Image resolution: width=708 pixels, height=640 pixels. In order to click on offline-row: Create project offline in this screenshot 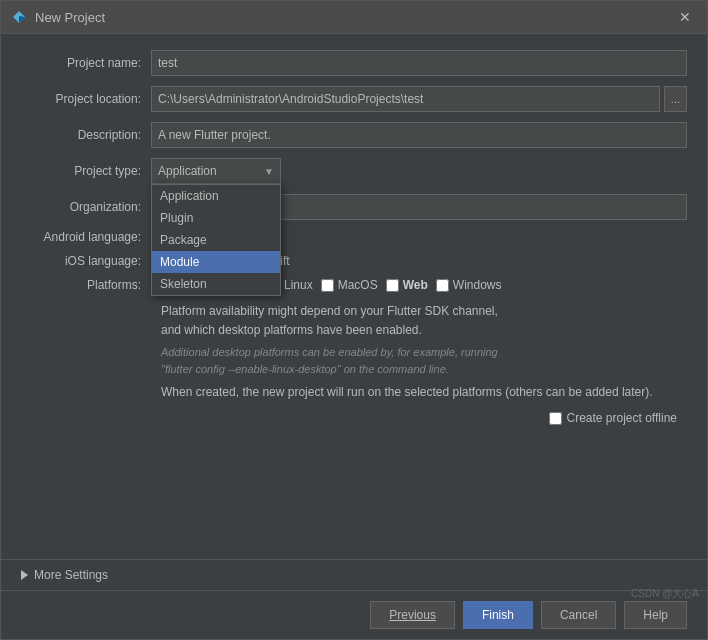, I will do `click(349, 418)`.